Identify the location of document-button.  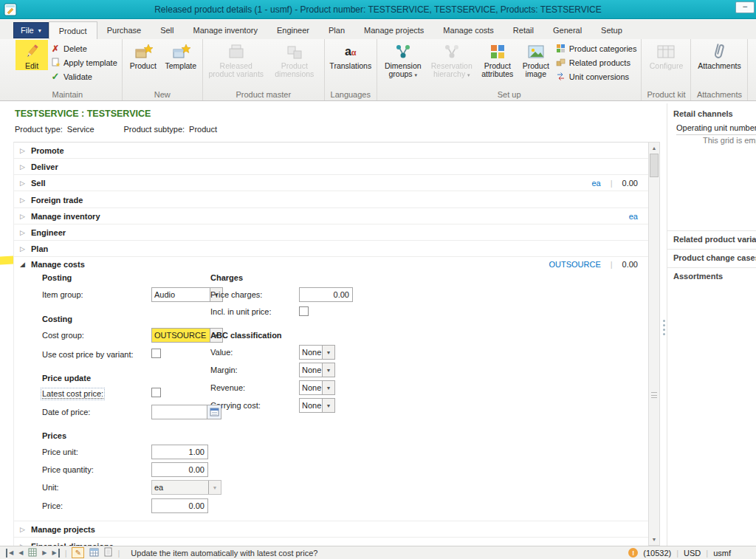
(108, 552).